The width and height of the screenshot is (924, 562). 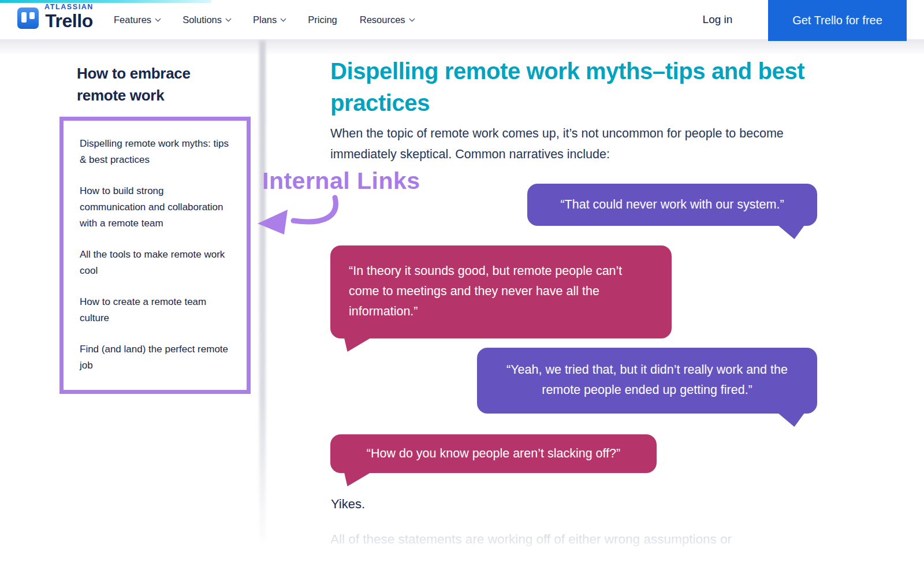 What do you see at coordinates (573, 144) in the screenshot?
I see `article-intro: When the topic of remote work comes up, …` at bounding box center [573, 144].